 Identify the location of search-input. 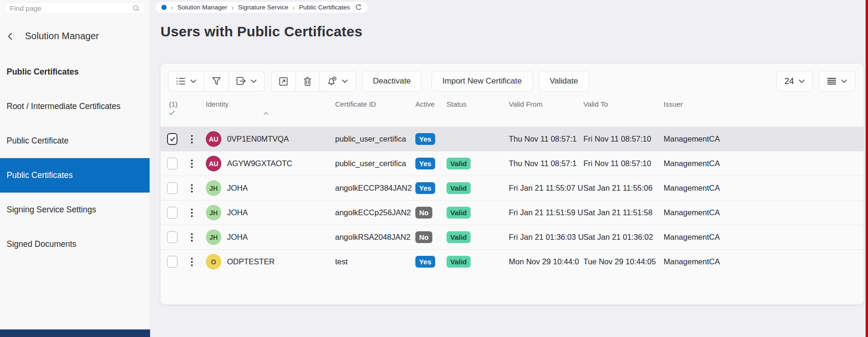
(69, 8).